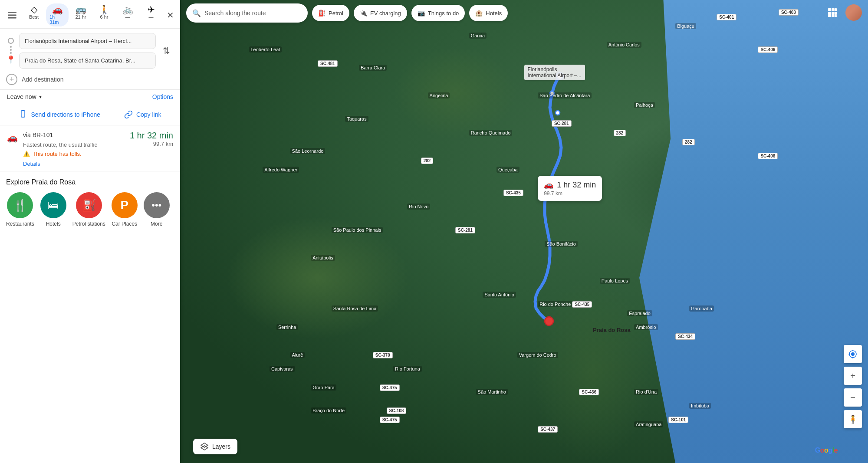 Image resolution: width=868 pixels, height=463 pixels. What do you see at coordinates (843, 13) in the screenshot?
I see `map-topright` at bounding box center [843, 13].